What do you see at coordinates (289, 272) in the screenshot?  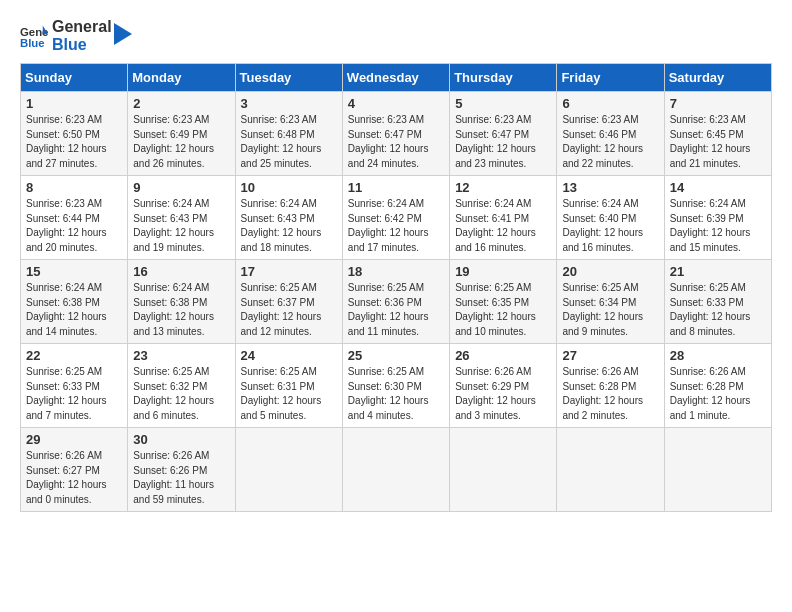 I see `day-number: 17` at bounding box center [289, 272].